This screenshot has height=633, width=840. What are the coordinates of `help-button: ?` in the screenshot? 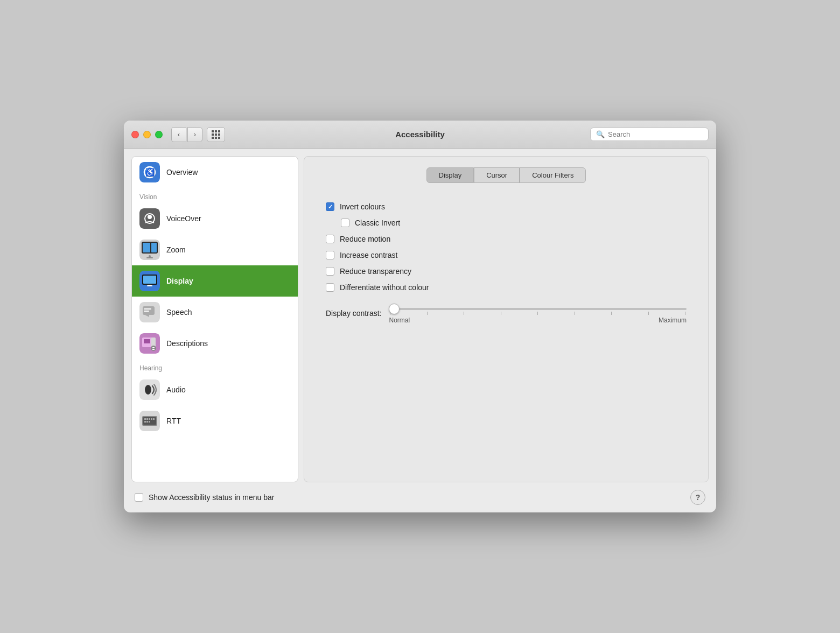 It's located at (698, 497).